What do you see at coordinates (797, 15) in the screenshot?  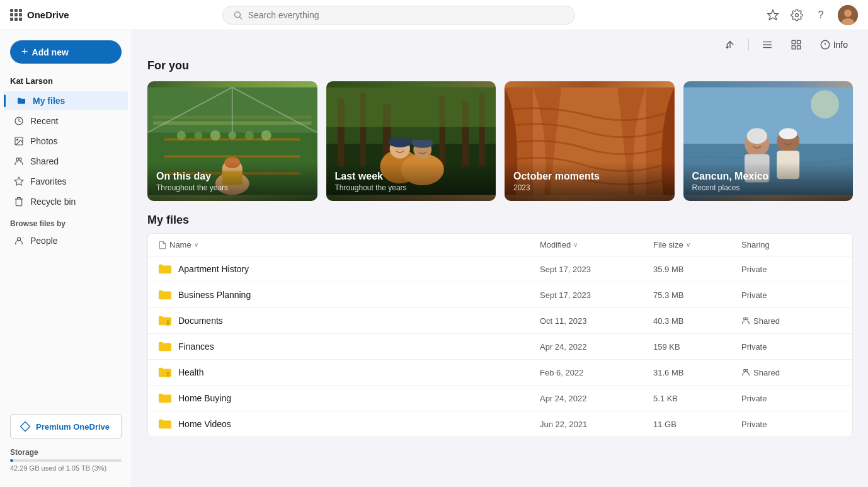 I see `settings-icon` at bounding box center [797, 15].